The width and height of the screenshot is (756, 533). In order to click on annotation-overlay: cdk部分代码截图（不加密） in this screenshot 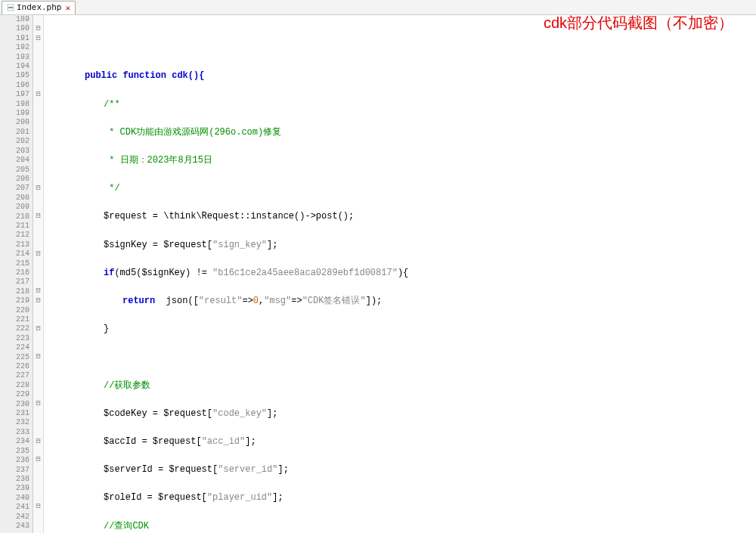, I will do `click(638, 23)`.